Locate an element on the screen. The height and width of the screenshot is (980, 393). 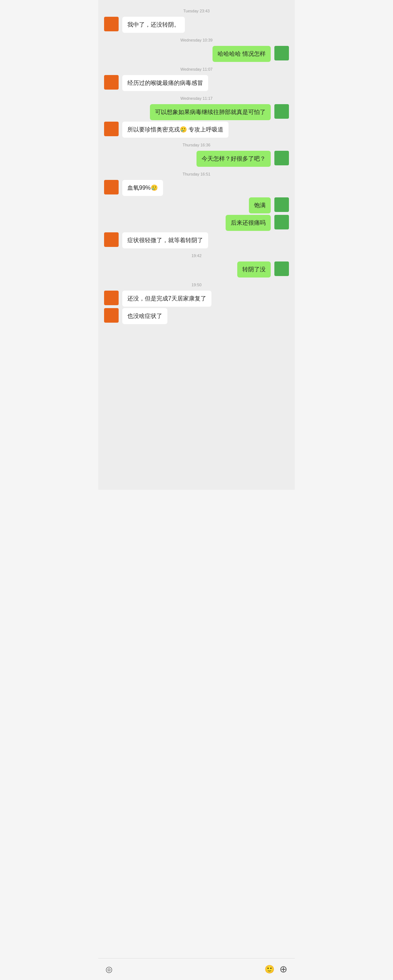
timestamp: Wednesday 11:07 is located at coordinates (196, 69).